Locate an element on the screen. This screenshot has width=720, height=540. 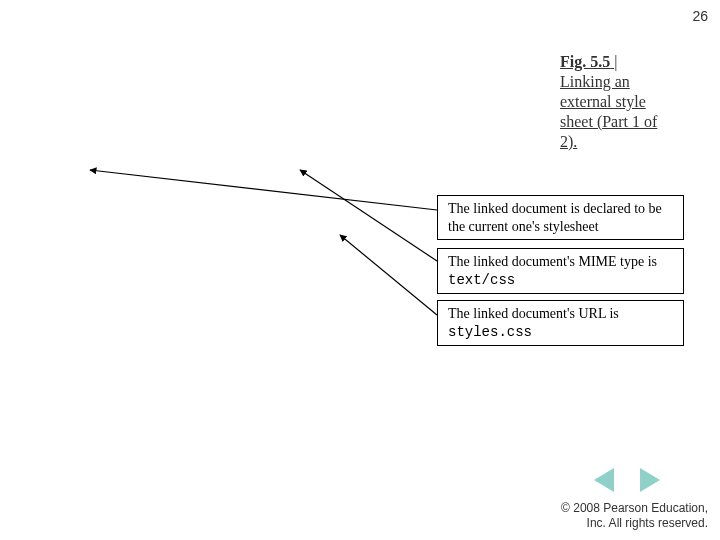
callout-code: text/css is located at coordinates (482, 280).